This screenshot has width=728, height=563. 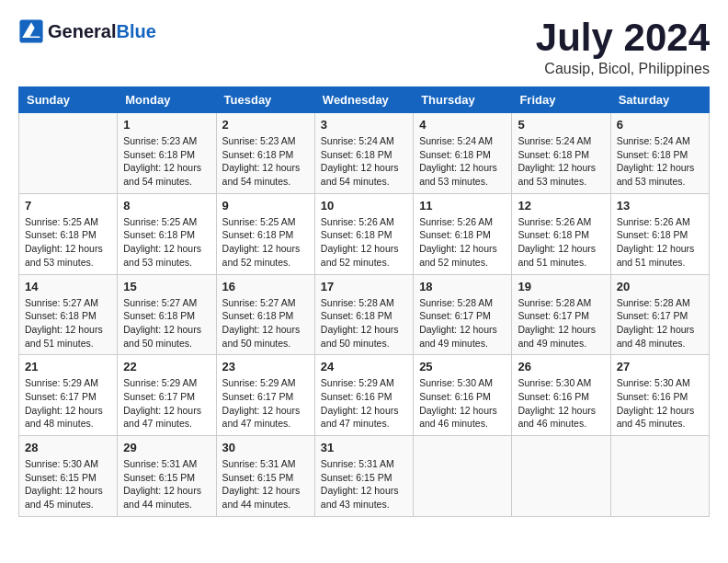 What do you see at coordinates (463, 154) in the screenshot?
I see `calendar-cell: 4Sunrise: 5:24 AMSunset: 6:18 PMDaylight…` at bounding box center [463, 154].